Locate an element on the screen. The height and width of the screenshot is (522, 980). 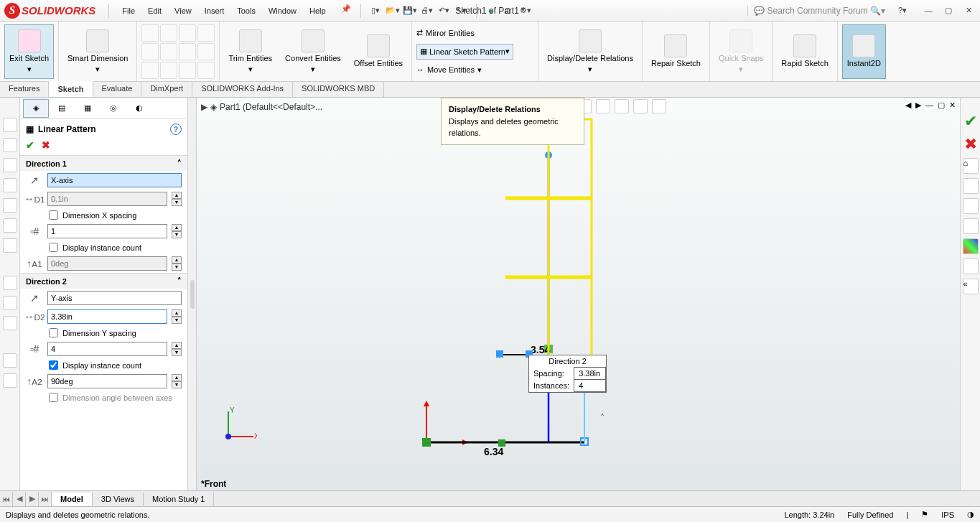
tab-features: Features is located at coordinates (24, 89).